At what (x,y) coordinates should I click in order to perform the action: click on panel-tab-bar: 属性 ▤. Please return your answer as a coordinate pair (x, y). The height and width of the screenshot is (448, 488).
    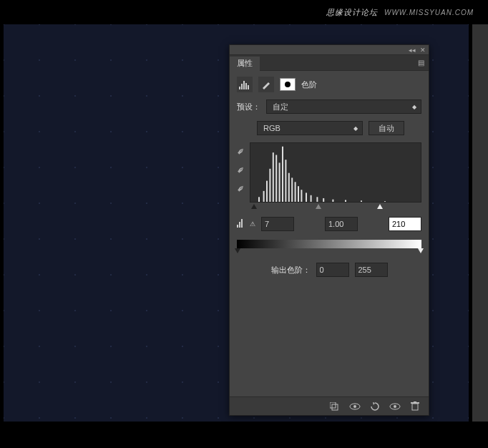
    Looking at the image, I should click on (329, 63).